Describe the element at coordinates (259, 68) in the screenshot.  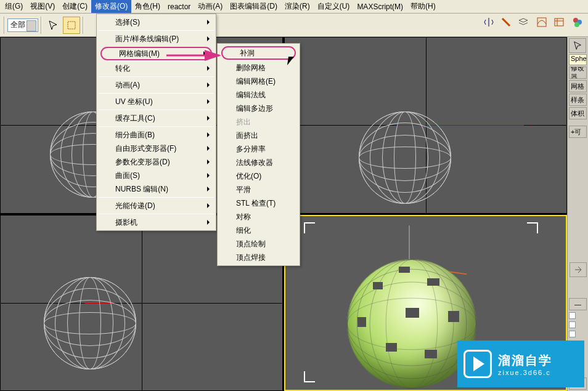
I see `submenu-delete-mesh: 删除网格` at that location.